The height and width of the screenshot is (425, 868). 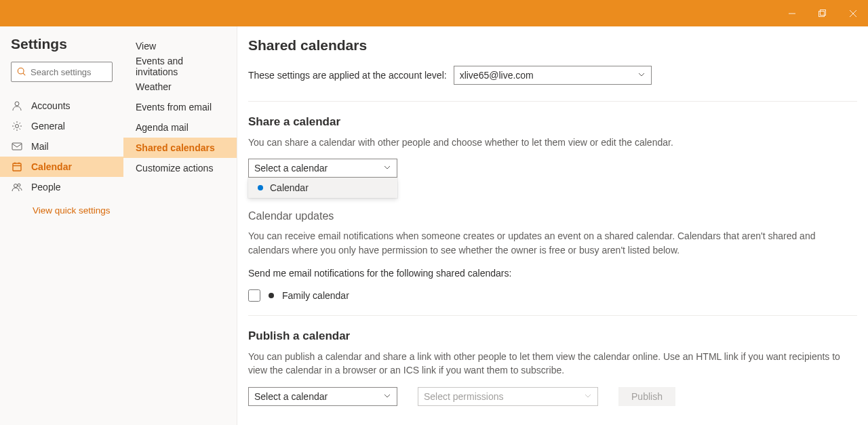 What do you see at coordinates (553, 122) in the screenshot?
I see `share-calendar-title: Share a calendar` at bounding box center [553, 122].